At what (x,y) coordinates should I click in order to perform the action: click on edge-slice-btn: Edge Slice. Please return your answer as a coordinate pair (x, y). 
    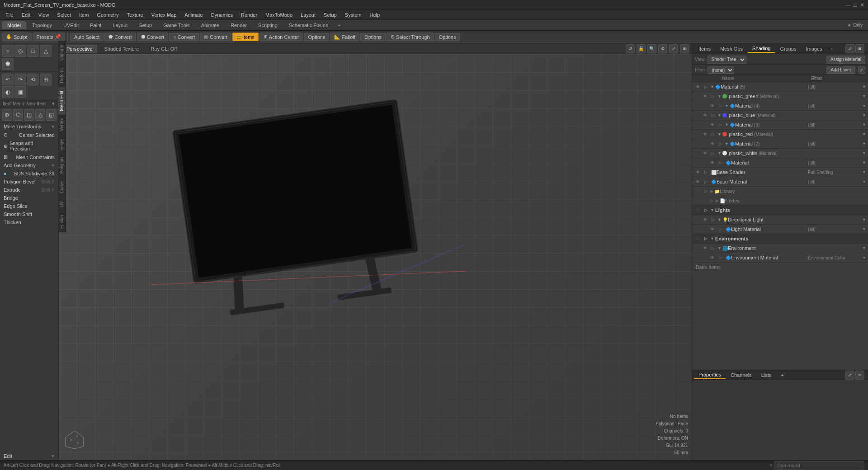
    Looking at the image, I should click on (29, 206).